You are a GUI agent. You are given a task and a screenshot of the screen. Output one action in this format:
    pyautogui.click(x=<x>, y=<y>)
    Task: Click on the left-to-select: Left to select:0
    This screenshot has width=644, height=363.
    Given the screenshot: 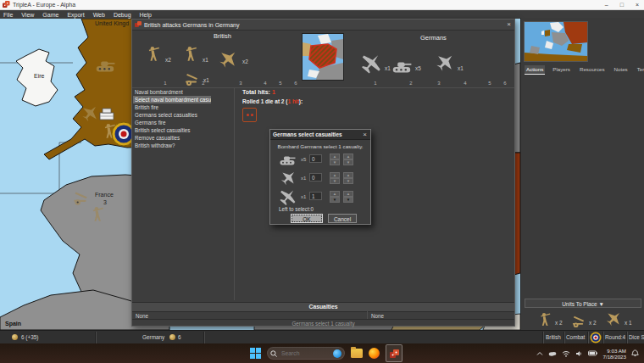 What is the action you would take?
    pyautogui.click(x=297, y=209)
    